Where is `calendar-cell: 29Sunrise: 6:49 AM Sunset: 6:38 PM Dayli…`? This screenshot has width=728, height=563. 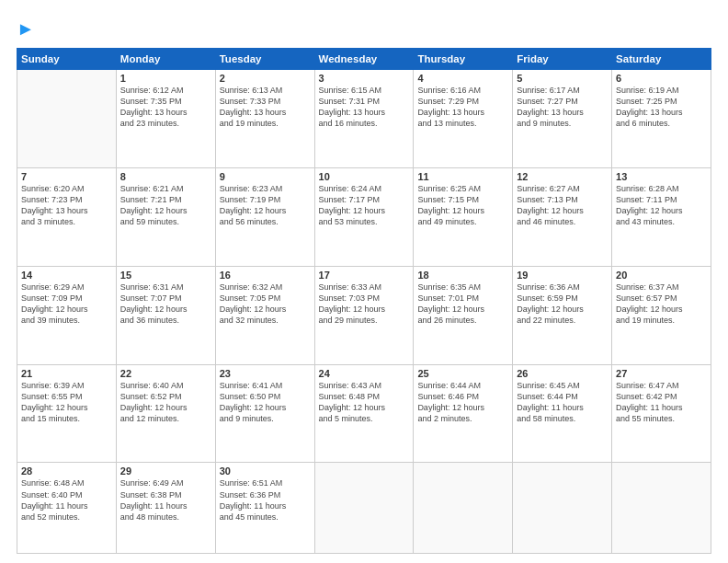
calendar-cell: 29Sunrise: 6:49 AM Sunset: 6:38 PM Dayli… is located at coordinates (165, 508).